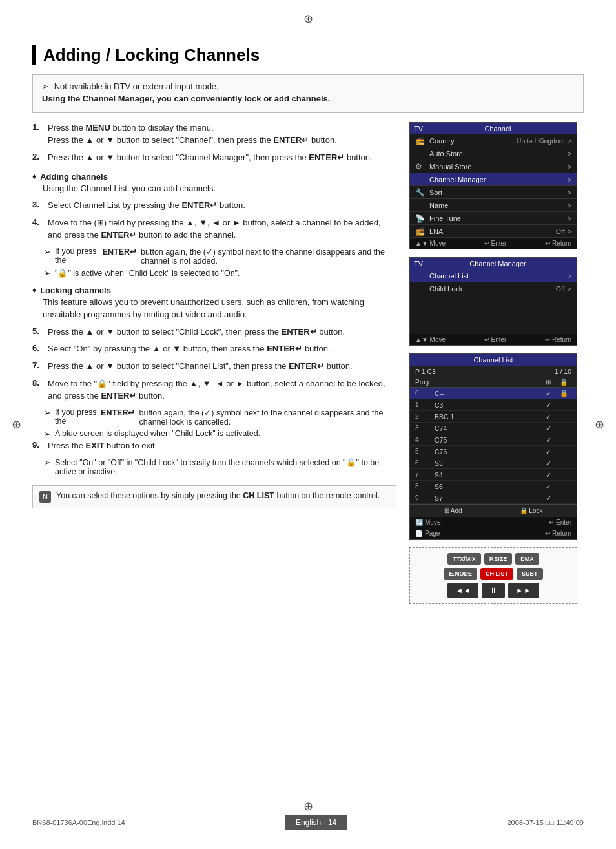 The width and height of the screenshot is (616, 849). I want to click on remote-btn-dma: DMA, so click(527, 559).